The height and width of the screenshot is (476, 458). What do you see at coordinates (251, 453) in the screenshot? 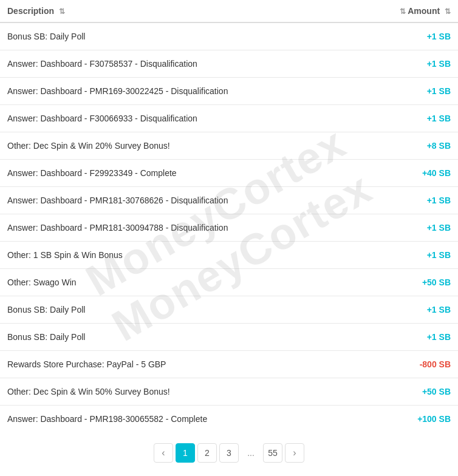
I see `pagination-ellipsis: ...` at bounding box center [251, 453].